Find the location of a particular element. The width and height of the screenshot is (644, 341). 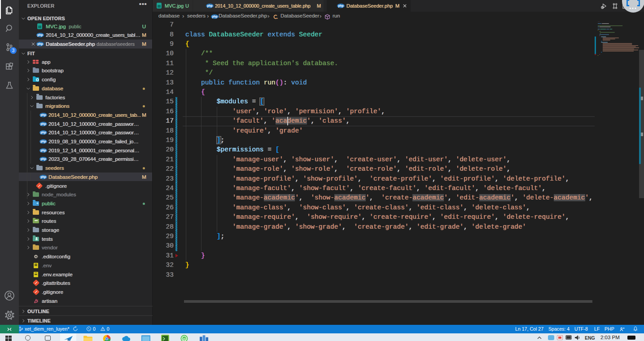

svg-text: W is located at coordinates (184, 339).